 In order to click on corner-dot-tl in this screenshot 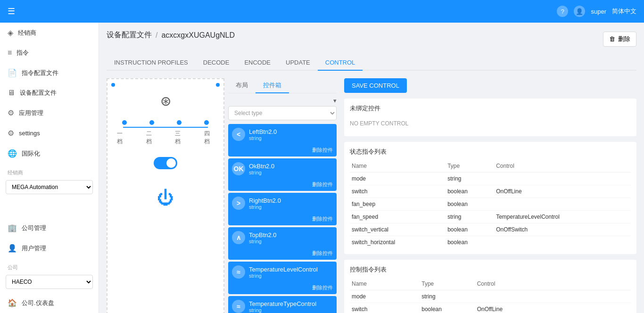, I will do `click(113, 85)`.